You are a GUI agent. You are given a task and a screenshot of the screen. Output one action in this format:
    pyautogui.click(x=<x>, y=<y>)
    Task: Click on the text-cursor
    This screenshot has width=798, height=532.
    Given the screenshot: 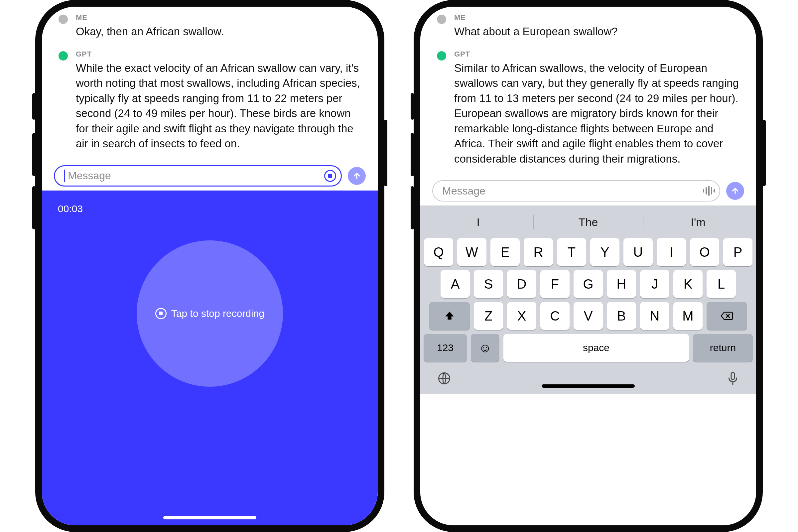 What is the action you would take?
    pyautogui.click(x=64, y=176)
    